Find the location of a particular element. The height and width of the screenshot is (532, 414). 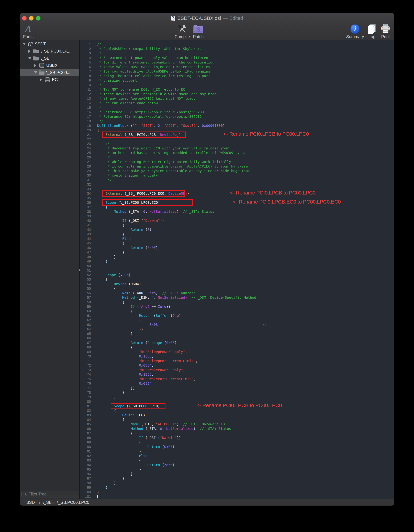

code-line: 54 Device (USBX) is located at coordinates (237, 284).